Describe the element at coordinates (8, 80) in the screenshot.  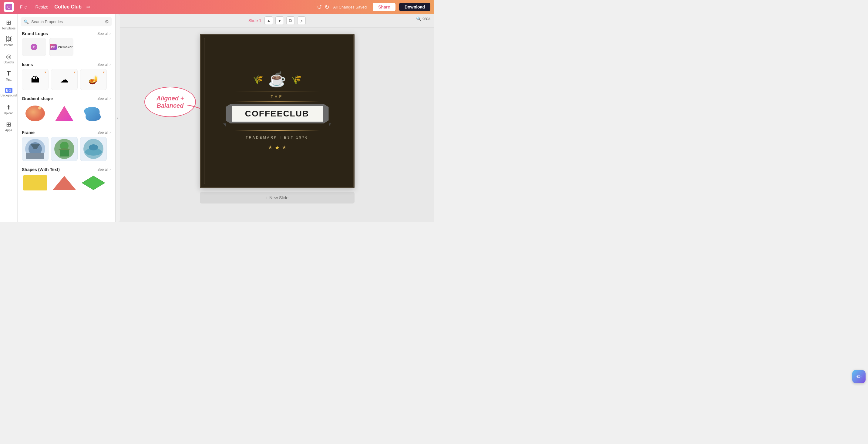
I see `text-label: Text` at that location.